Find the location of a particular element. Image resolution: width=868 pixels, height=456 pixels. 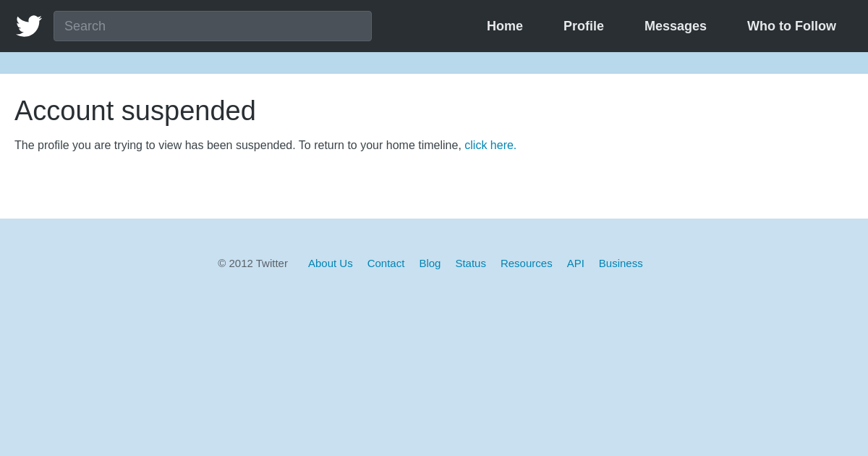

footer-blog: Blog is located at coordinates (430, 263).